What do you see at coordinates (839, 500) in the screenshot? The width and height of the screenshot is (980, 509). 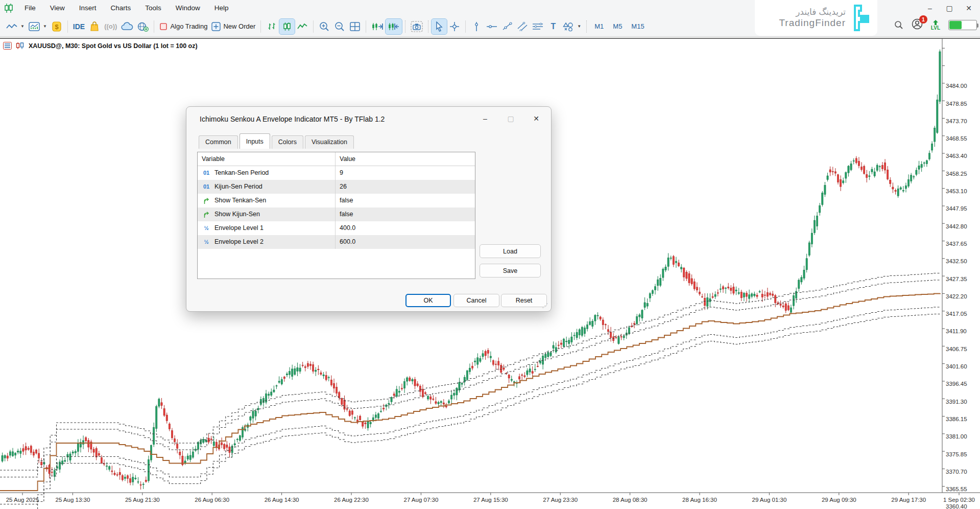 I see `time-tick: 29 Aug 09:30` at bounding box center [839, 500].